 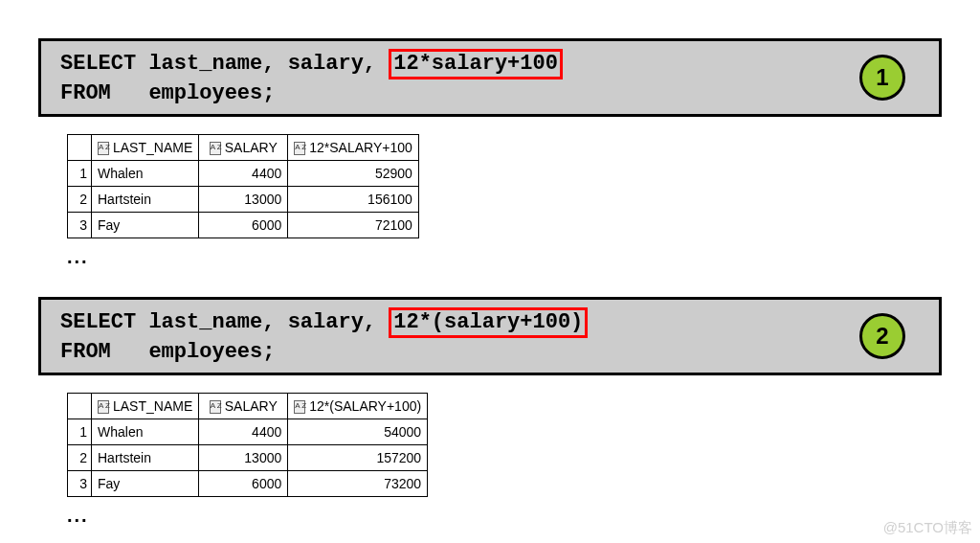 I want to click on table-header-row: A ZLAST_NAME A ZSALARY A Z12*(SALARY+100…, so click(x=248, y=406).